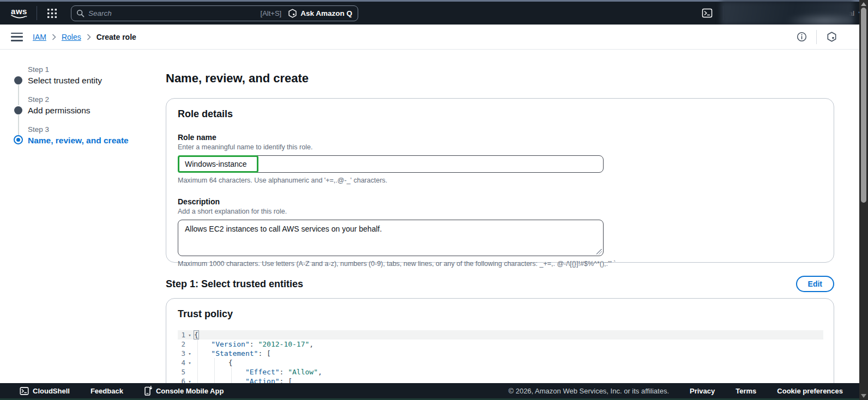 This screenshot has width=868, height=400. Describe the element at coordinates (326, 13) in the screenshot. I see `ask-amazon-q-label: Ask Amazon Q` at that location.